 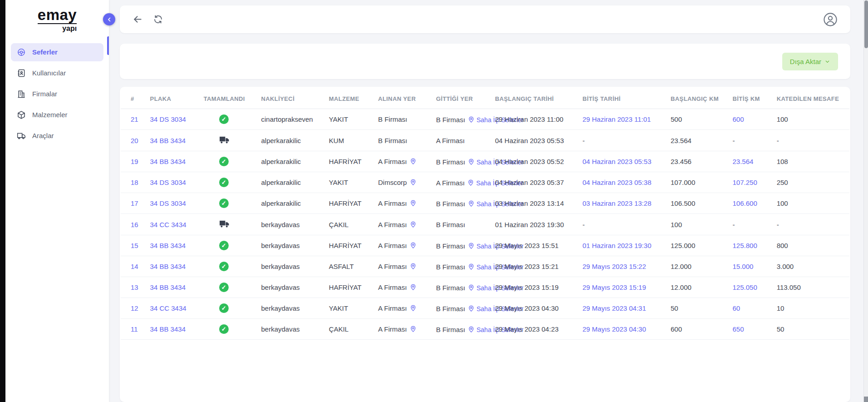 I want to click on material-name: YAKIT, so click(x=338, y=308).